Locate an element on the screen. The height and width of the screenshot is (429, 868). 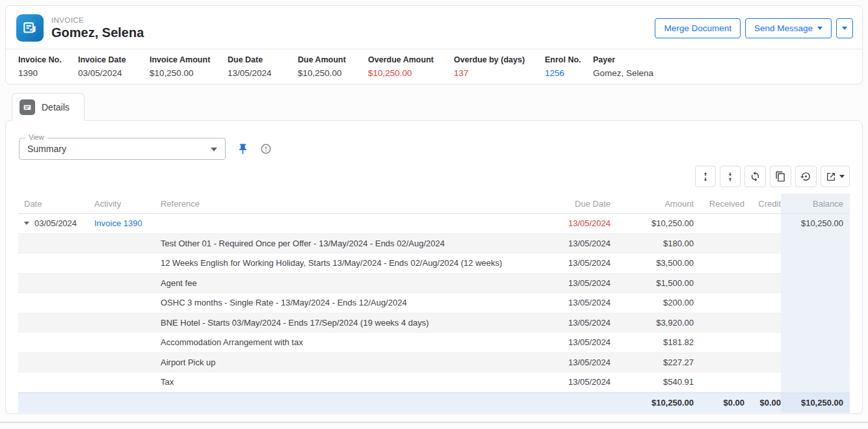
copy-icon is located at coordinates (780, 177).